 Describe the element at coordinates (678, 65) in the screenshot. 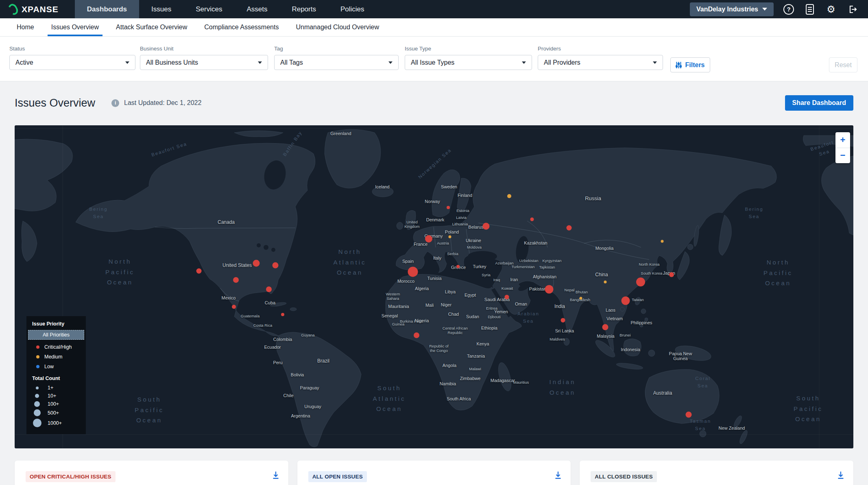

I see `sliders-icon` at that location.